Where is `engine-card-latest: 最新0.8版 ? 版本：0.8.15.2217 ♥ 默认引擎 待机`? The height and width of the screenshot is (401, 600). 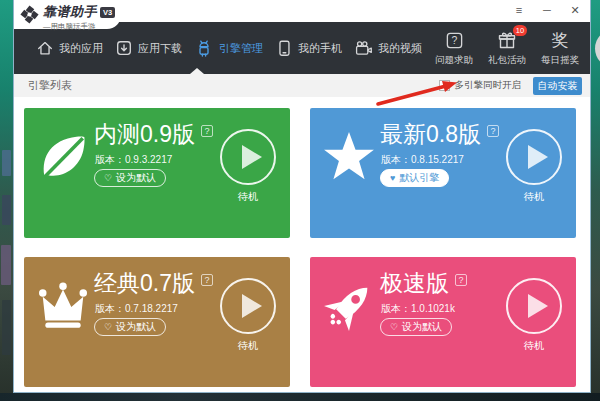
engine-card-latest: 最新0.8版 ? 版本：0.8.15.2217 ♥ 默认引擎 待机 is located at coordinates (443, 173).